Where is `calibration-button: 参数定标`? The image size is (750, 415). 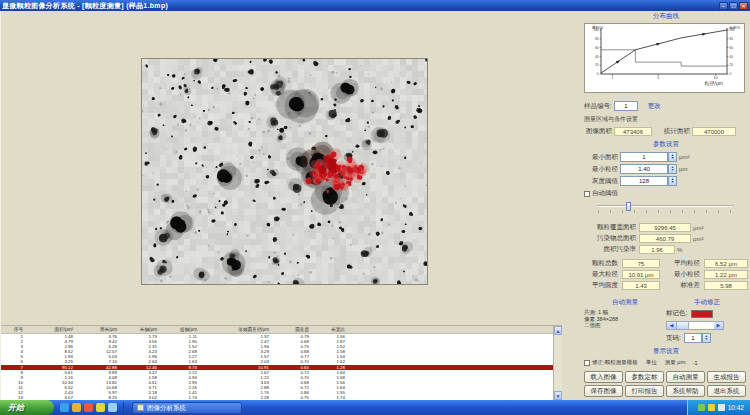
calibration-button: 参数定标 is located at coordinates (644, 377).